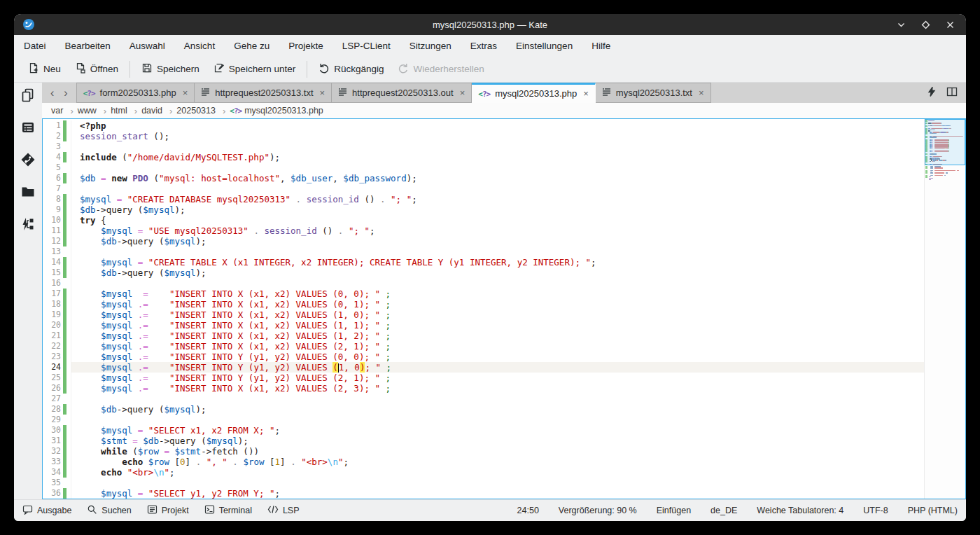  What do you see at coordinates (528, 510) in the screenshot?
I see `statusbar-field: 24:50` at bounding box center [528, 510].